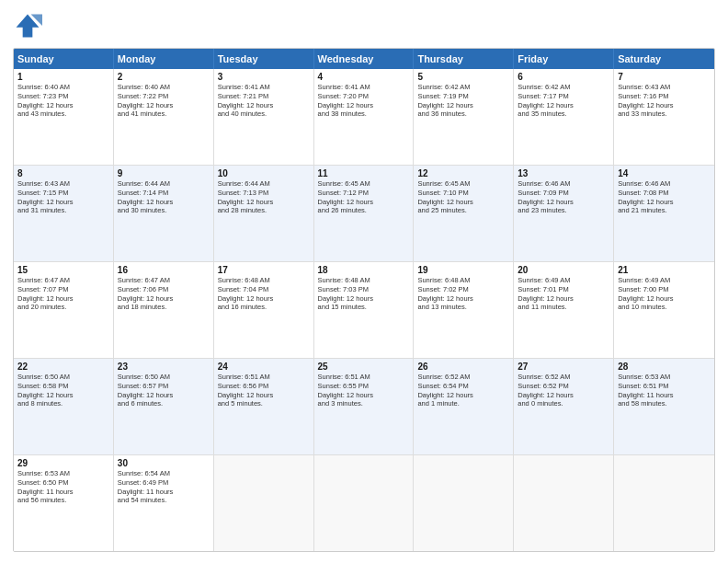 This screenshot has height=563, width=728. Describe the element at coordinates (563, 270) in the screenshot. I see `day-number: 20` at that location.